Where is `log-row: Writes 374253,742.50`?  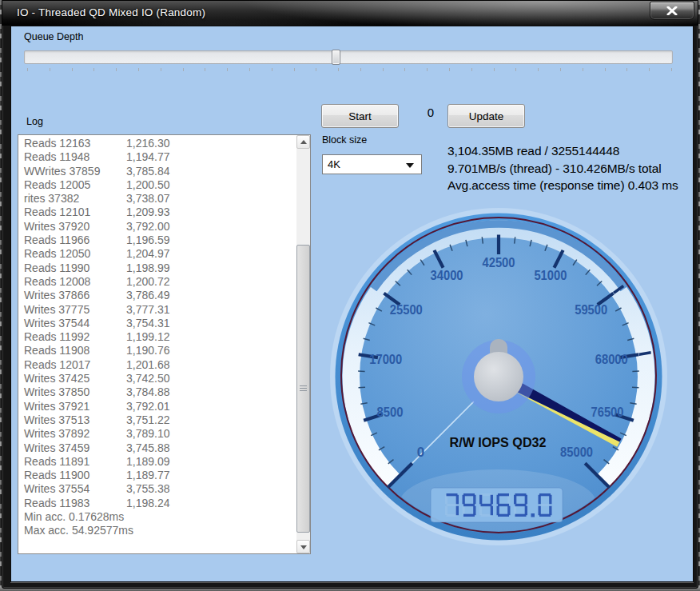
log-row: Writes 374253,742.50 is located at coordinates (157, 379).